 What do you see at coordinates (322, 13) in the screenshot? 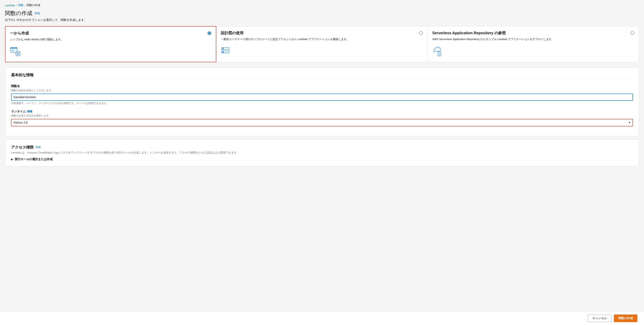
I see `page-title-row: 関数の作成 情報` at bounding box center [322, 13].